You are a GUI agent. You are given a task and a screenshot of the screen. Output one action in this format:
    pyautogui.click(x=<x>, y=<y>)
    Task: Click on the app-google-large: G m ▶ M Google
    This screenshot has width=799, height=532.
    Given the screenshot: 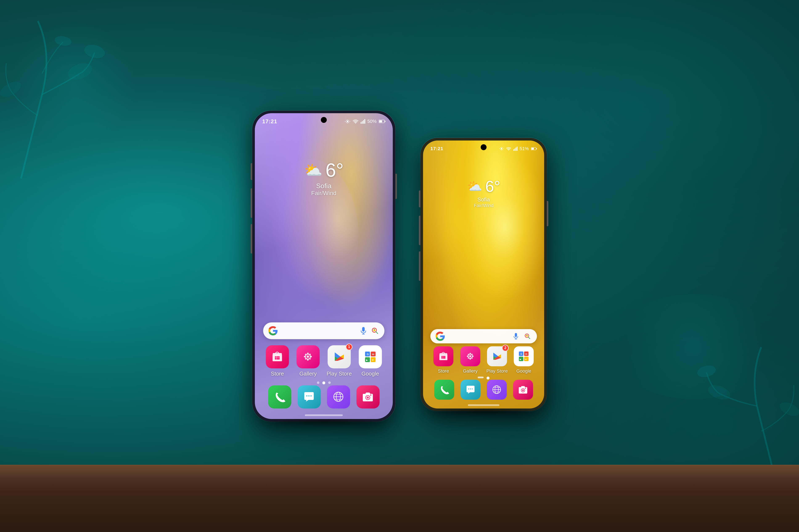 What is the action you would take?
    pyautogui.click(x=370, y=361)
    